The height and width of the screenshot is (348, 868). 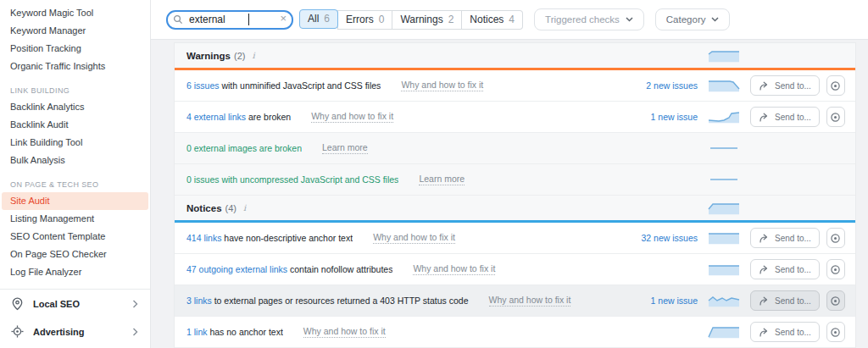 What do you see at coordinates (381, 19) in the screenshot?
I see `tab-count: 0` at bounding box center [381, 19].